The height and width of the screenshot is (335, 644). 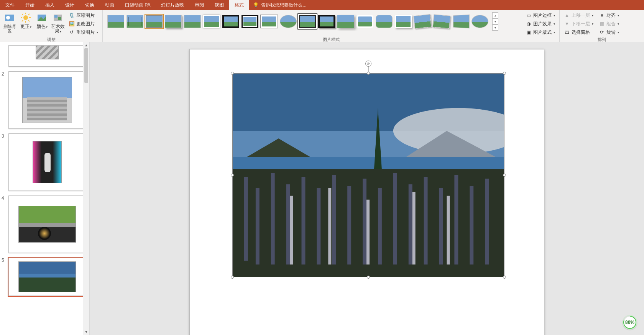 What do you see at coordinates (602, 26) in the screenshot?
I see `ribbon-group-arrange: ▲上移一层▾ ▼下移一层▾ ⮹选择窗格 ≡对齐▾ ▦组合▾ ⟳旋转▾ 排列` at bounding box center [602, 26].